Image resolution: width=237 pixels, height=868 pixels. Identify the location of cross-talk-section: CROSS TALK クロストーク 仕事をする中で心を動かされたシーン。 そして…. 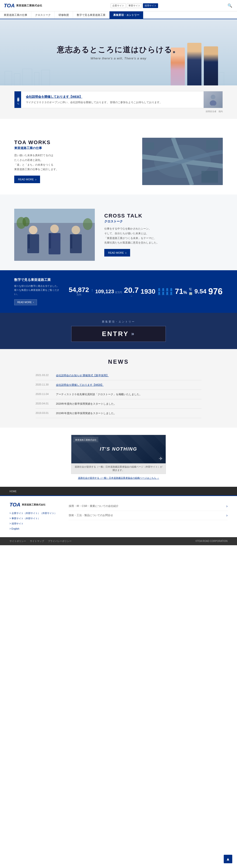
(119, 235).